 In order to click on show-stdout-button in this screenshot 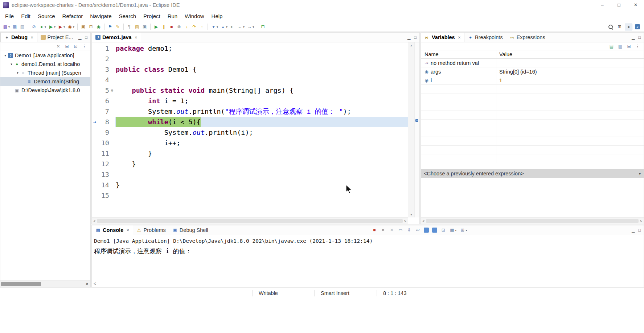, I will do `click(426, 230)`.